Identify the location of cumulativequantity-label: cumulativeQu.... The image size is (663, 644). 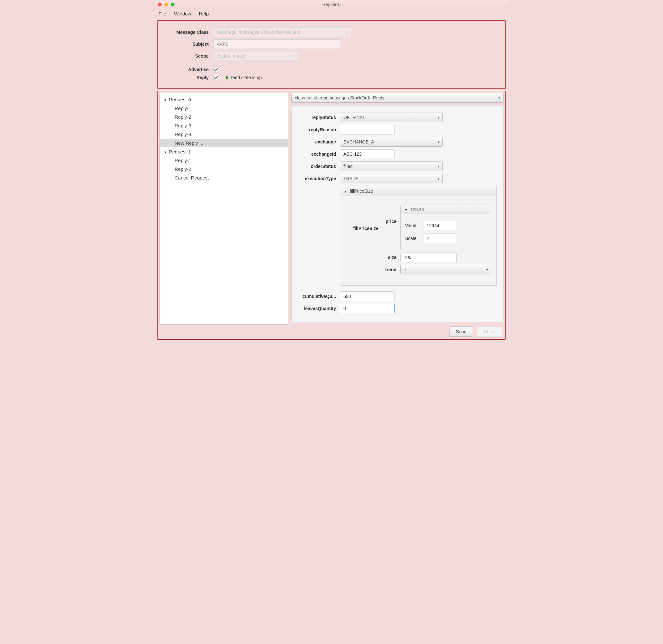
(319, 296).